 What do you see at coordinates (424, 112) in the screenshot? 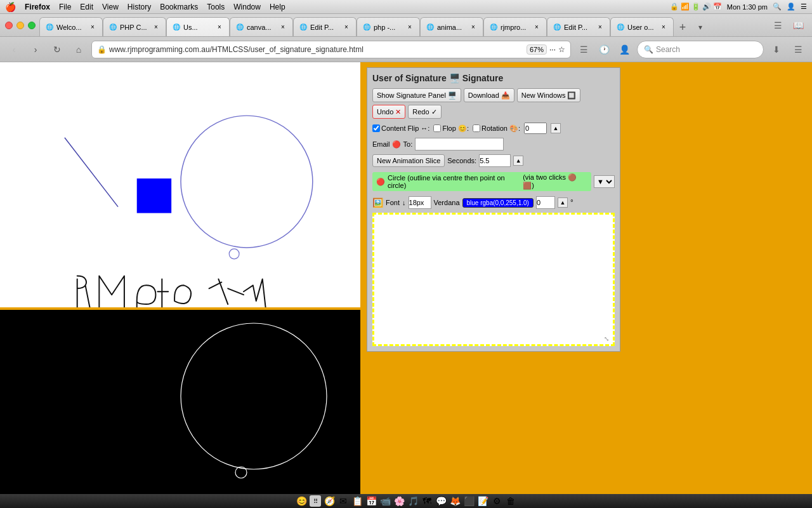
I see `redo-button: Redo ✓` at bounding box center [424, 112].